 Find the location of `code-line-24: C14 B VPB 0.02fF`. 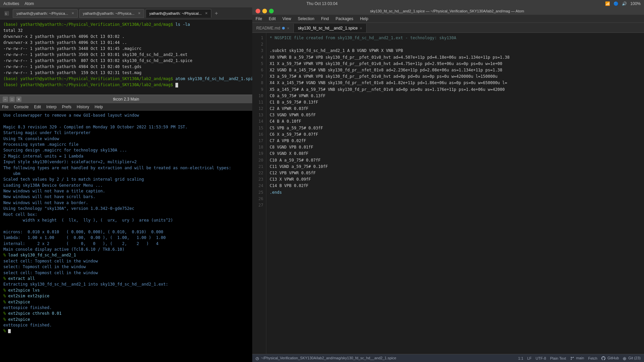

code-line-24: C14 B VPB 0.02fF is located at coordinates (455, 186).